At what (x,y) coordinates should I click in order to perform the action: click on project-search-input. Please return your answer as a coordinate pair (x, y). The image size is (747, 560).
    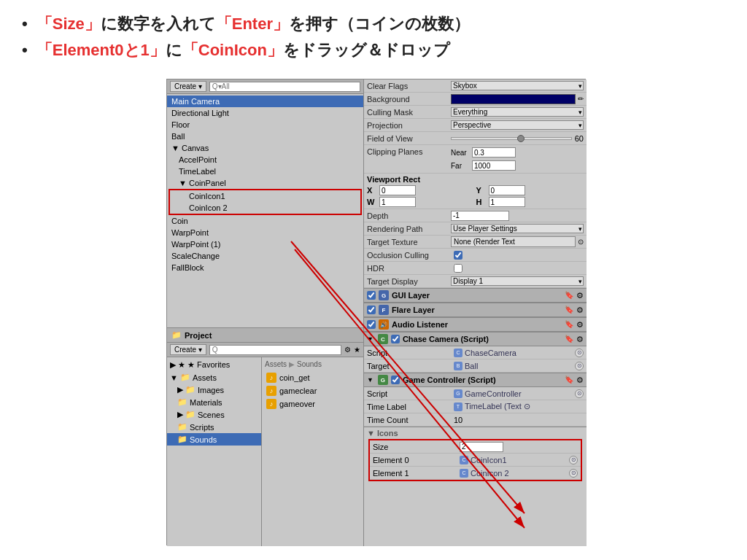
    Looking at the image, I should click on (276, 350).